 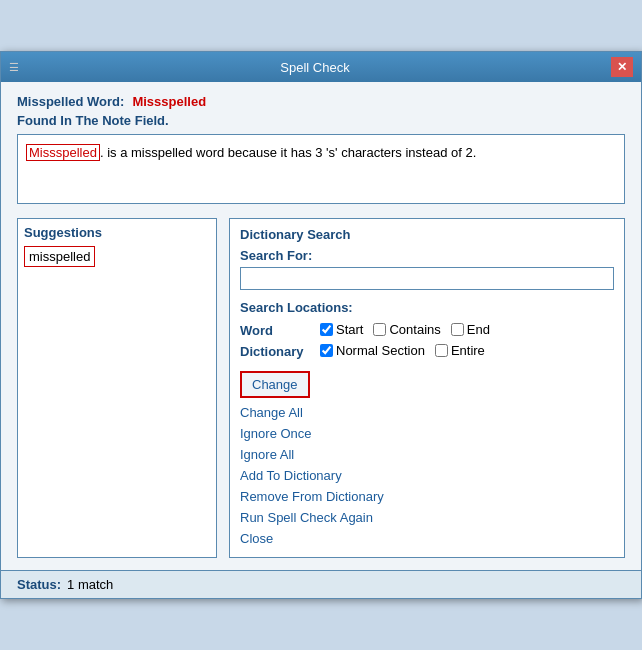 I want to click on word-checkboxes: Start Contains End, so click(x=467, y=330).